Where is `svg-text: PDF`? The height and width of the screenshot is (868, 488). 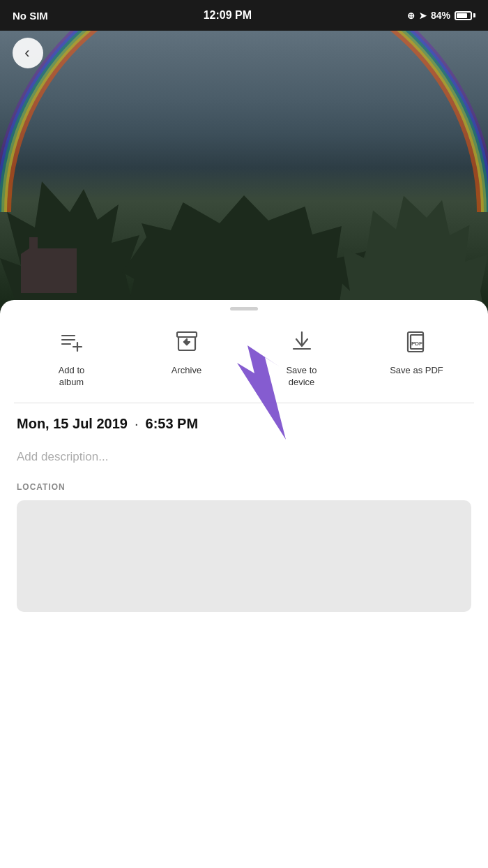
svg-text: PDF is located at coordinates (417, 343).